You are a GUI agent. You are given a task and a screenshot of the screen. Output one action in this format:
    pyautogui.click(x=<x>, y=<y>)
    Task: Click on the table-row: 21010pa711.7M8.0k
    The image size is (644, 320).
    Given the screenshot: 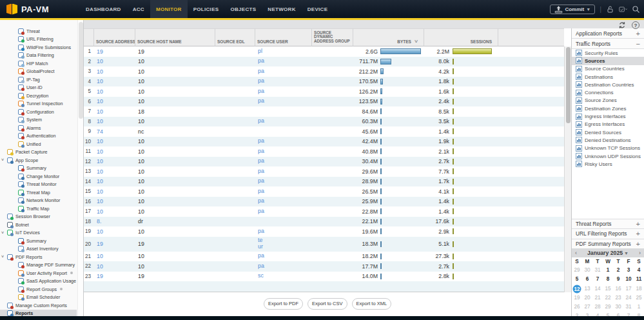 What is the action you would take?
    pyautogui.click(x=324, y=62)
    